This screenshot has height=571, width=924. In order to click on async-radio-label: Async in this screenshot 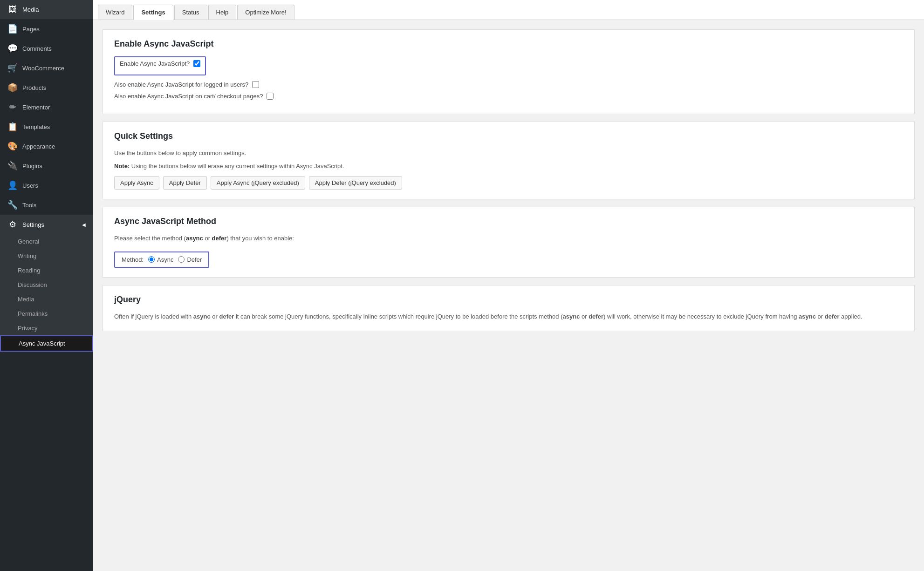, I will do `click(161, 260)`.